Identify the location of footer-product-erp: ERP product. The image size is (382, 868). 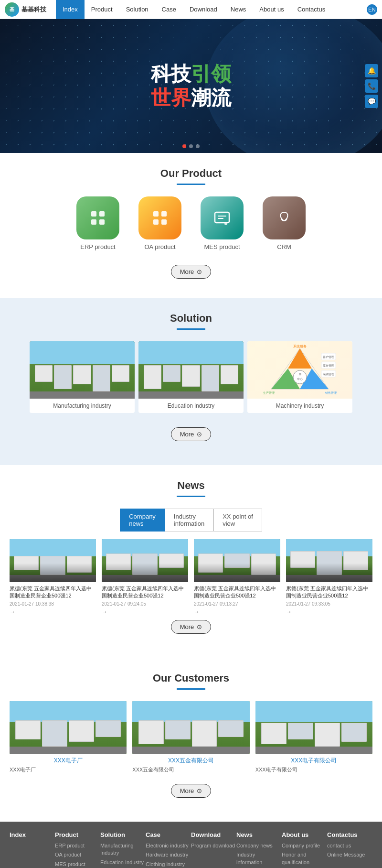
(77, 846).